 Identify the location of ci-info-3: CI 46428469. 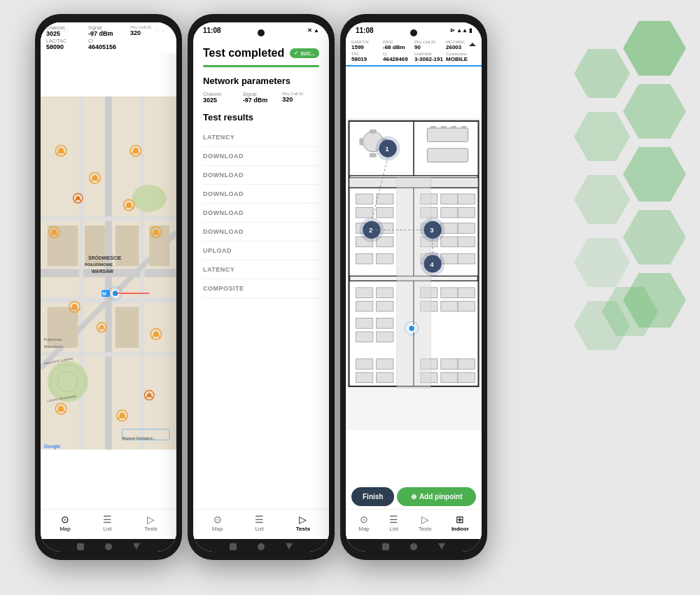
(398, 57).